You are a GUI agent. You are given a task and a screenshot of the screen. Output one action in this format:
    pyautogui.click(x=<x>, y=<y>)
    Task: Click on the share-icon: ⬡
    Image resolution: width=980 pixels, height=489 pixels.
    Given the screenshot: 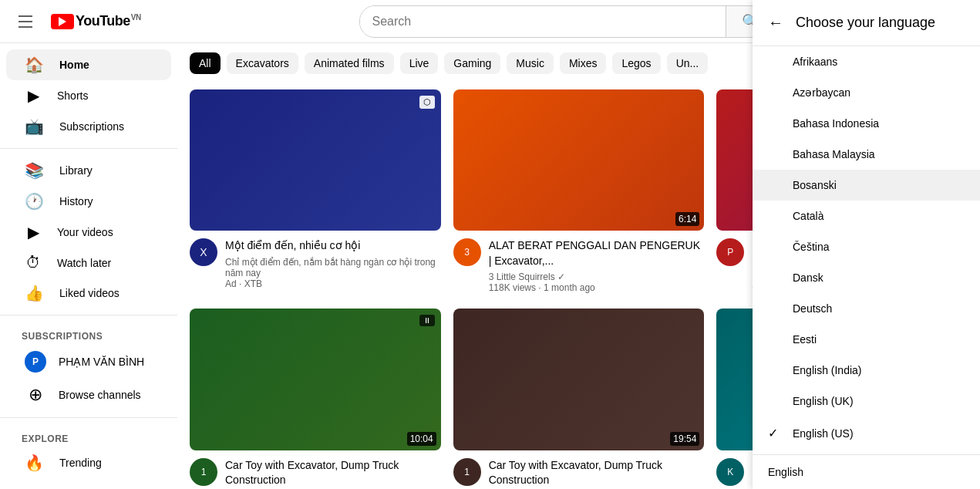 What is the action you would take?
    pyautogui.click(x=427, y=102)
    